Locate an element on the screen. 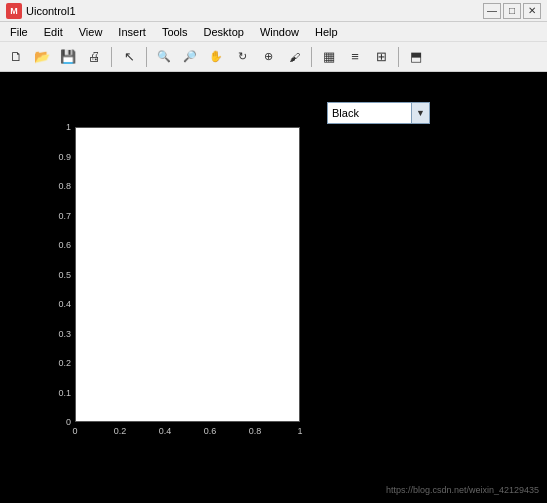  zoom-in-icon: 🔍 is located at coordinates (164, 56).